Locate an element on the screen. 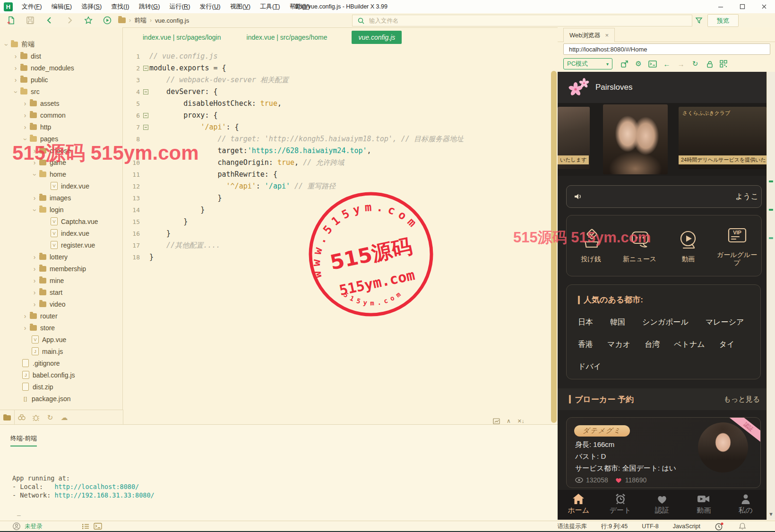  settings-gear-icon: ⚙ is located at coordinates (638, 64).